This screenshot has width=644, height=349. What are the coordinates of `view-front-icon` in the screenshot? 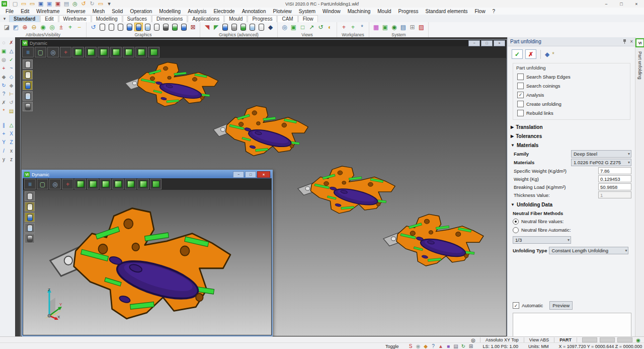 It's located at (104, 52).